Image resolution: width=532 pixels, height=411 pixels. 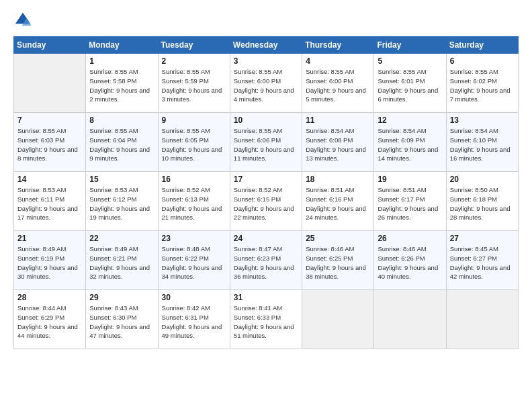 What do you see at coordinates (50, 46) in the screenshot?
I see `weekday-header: Sunday` at bounding box center [50, 46].